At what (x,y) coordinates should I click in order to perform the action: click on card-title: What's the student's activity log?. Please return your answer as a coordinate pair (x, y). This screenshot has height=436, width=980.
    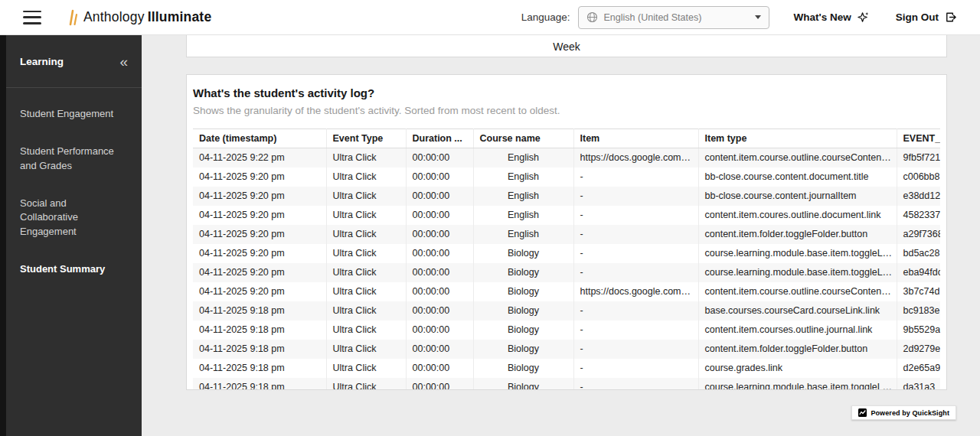
    Looking at the image, I should click on (567, 93).